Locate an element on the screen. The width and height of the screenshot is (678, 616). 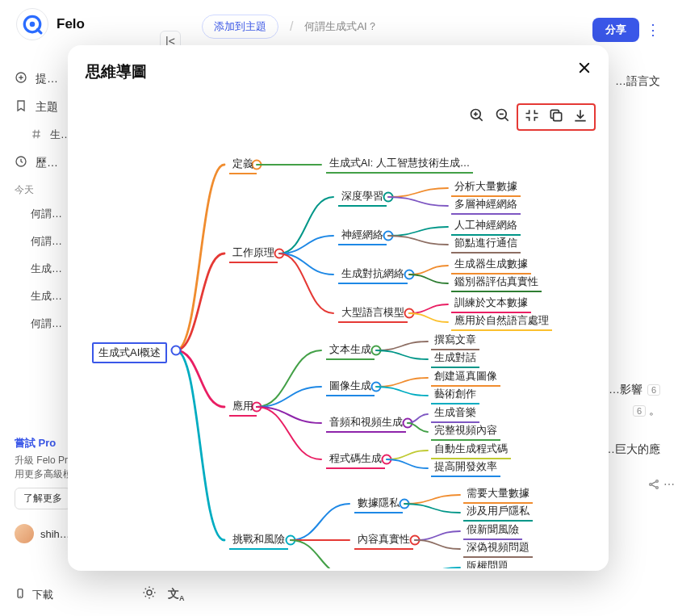
breadcrumb: 何謂生成式AI？ is located at coordinates (341, 27).